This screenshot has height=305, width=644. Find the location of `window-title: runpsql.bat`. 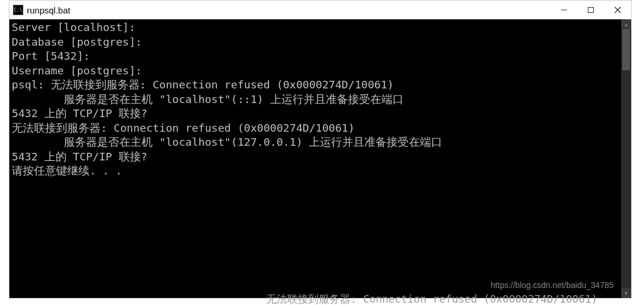

window-title: runpsql.bat is located at coordinates (49, 11).